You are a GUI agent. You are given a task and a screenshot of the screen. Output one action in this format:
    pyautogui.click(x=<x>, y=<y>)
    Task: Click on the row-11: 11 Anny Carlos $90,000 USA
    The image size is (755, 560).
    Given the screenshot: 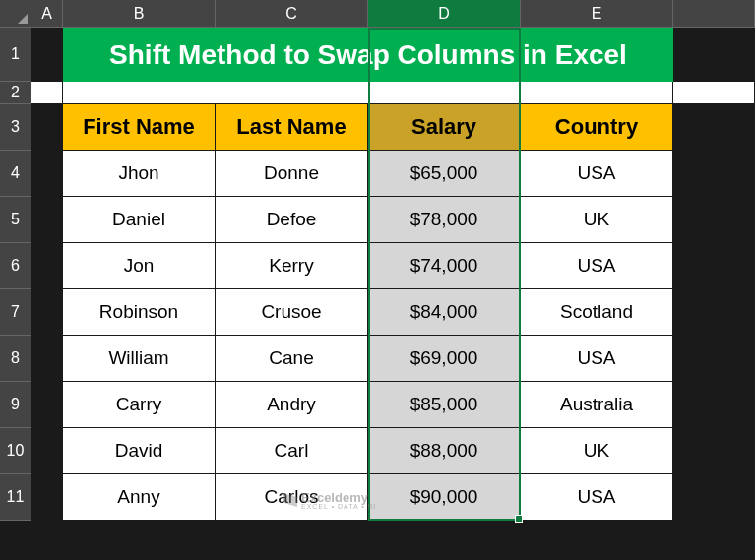 What is the action you would take?
    pyautogui.click(x=378, y=498)
    